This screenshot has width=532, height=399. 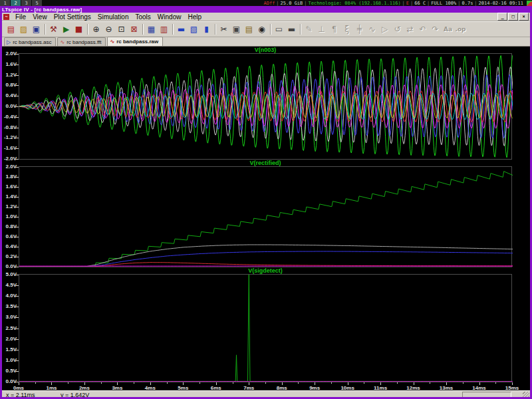 What do you see at coordinates (135, 41) in the screenshot?
I see `tab-rc-bandpass.raw: ∿rc bandpass.raw` at bounding box center [135, 41].